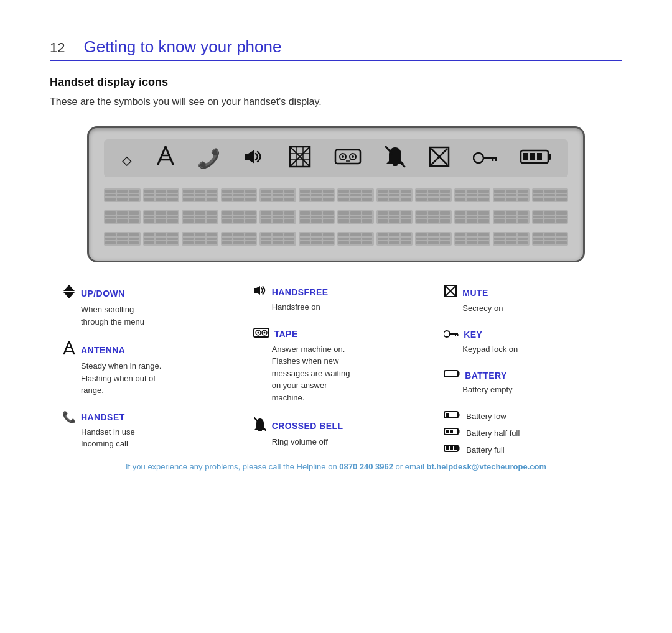 The width and height of the screenshot is (672, 633). What do you see at coordinates (300, 158) in the screenshot?
I see `display-network-icon` at bounding box center [300, 158].